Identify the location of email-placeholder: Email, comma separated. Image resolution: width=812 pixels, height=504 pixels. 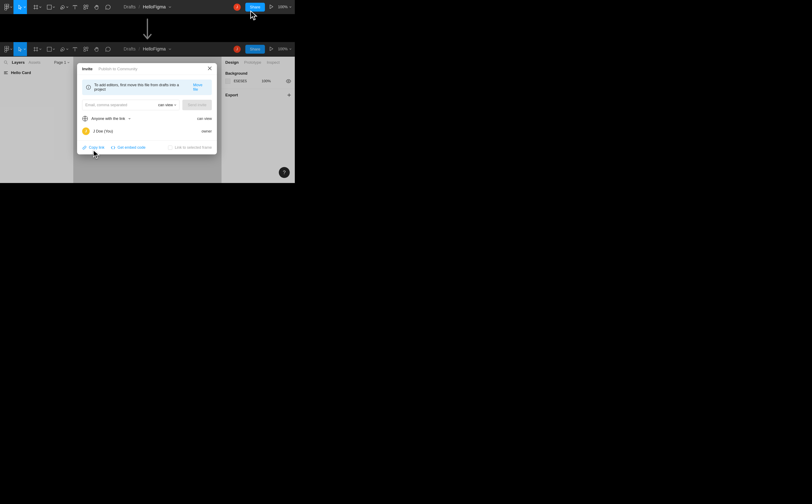
(106, 105).